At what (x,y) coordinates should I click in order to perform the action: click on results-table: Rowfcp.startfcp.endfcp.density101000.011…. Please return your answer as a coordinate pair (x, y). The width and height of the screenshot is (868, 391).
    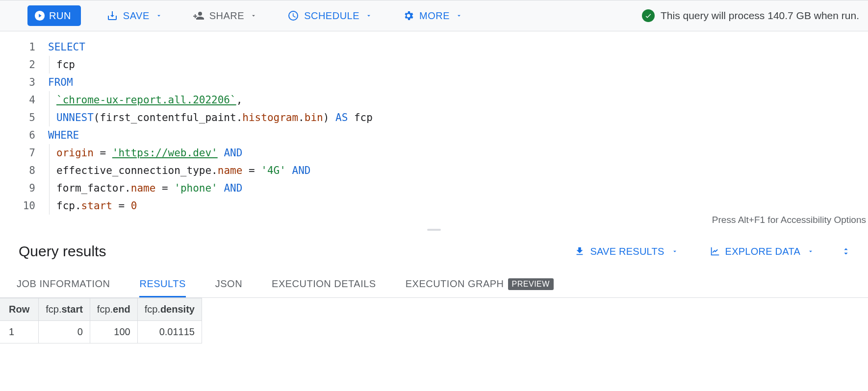
    Looking at the image, I should click on (101, 320).